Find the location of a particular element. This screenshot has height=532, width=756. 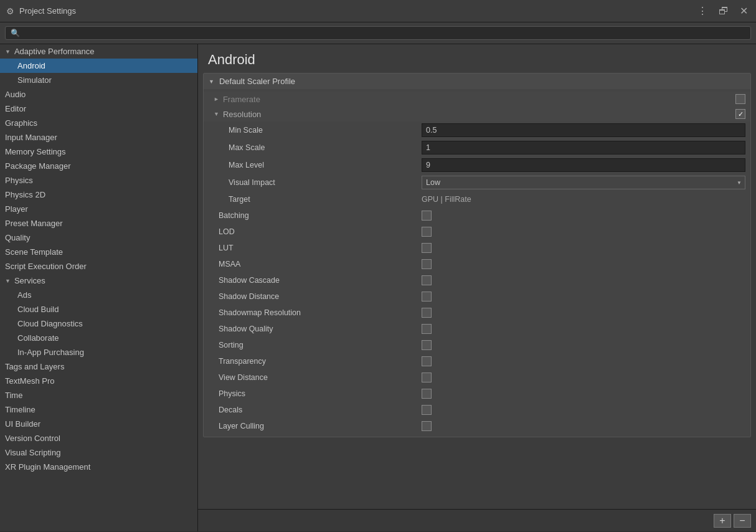

lut-checkbox is located at coordinates (427, 248).